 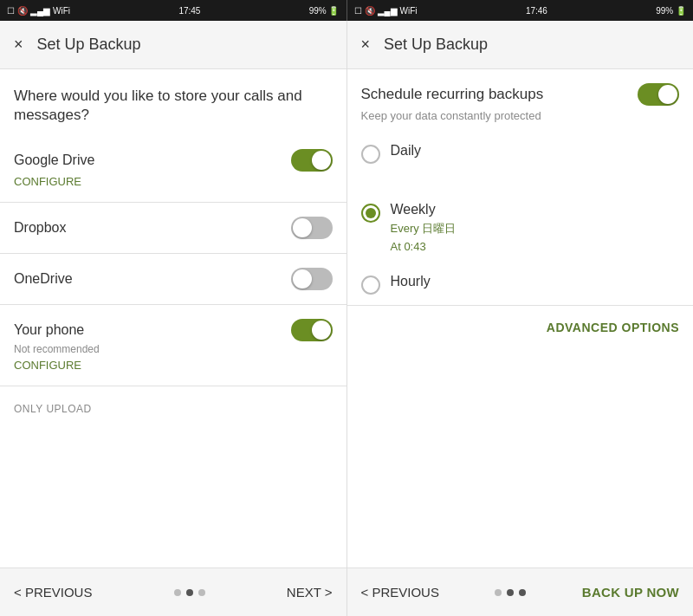 What do you see at coordinates (535, 246) in the screenshot?
I see `weekly-detail-line2: At 0:43` at bounding box center [535, 246].